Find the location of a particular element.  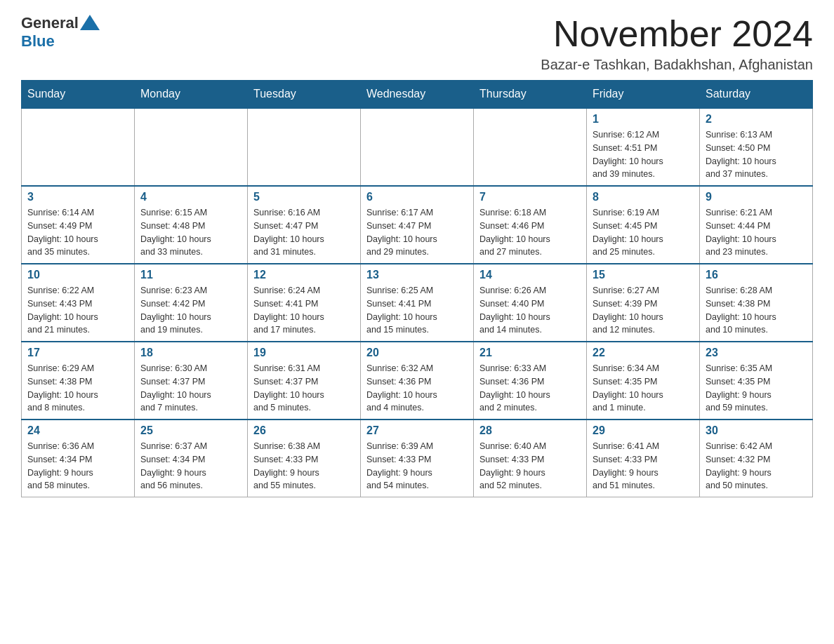

day-info: Sunrise: 6:24 AMSunset: 4:41 PMDaylight:… is located at coordinates (304, 310).